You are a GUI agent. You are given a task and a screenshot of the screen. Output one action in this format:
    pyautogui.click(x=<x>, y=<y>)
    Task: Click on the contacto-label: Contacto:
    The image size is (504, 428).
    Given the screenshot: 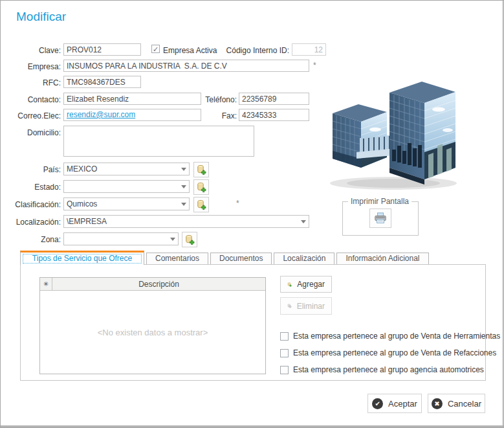 What is the action you would take?
    pyautogui.click(x=31, y=100)
    